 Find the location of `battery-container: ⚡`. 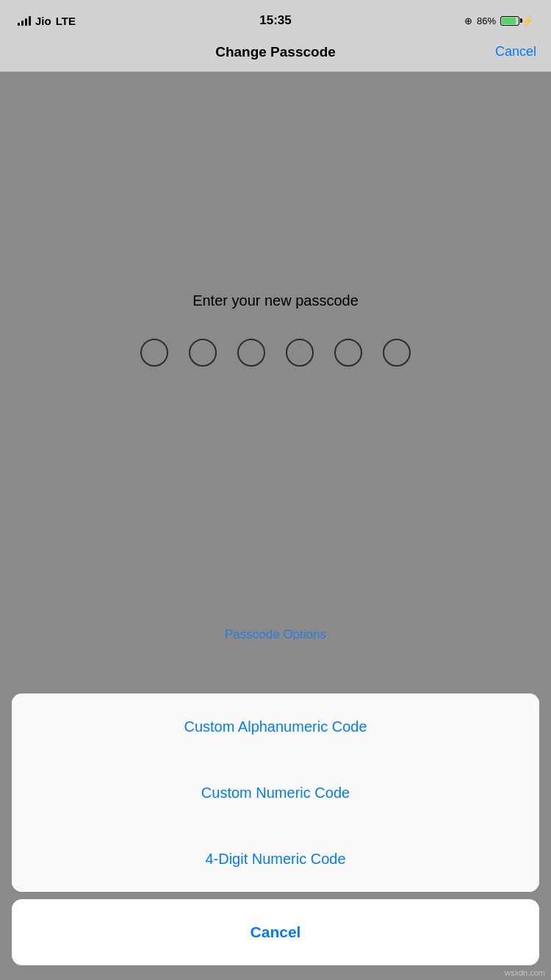

battery-container: ⚡ is located at coordinates (517, 21).